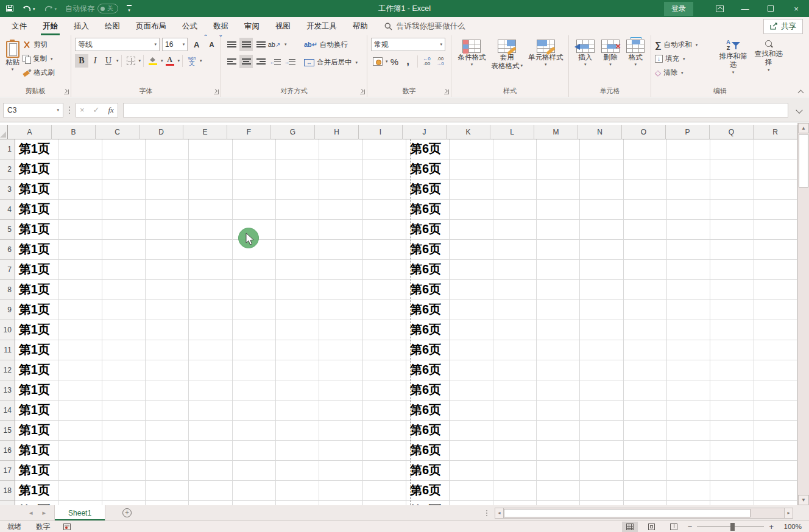 The height and width of the screenshot is (532, 809). What do you see at coordinates (7, 270) in the screenshot?
I see `row-header-7: 7` at bounding box center [7, 270].